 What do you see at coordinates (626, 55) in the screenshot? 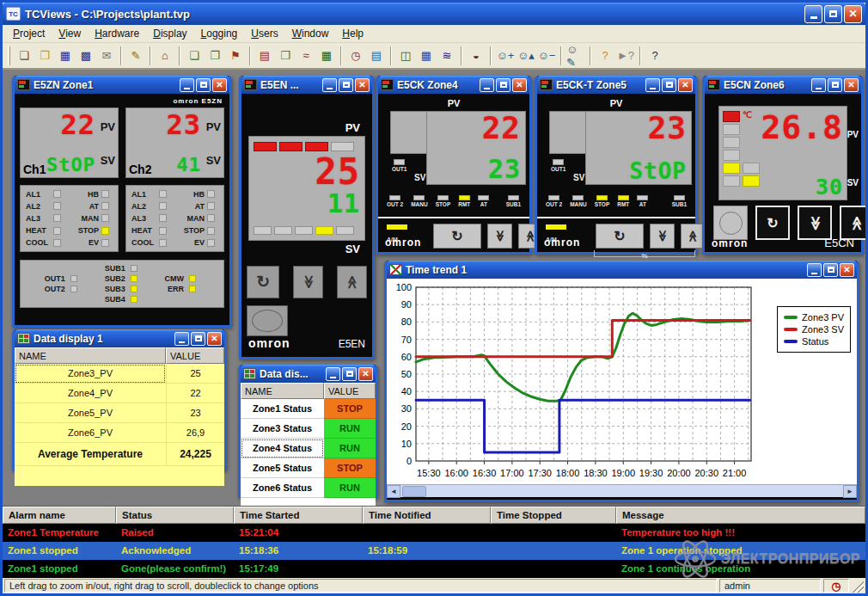
I see `toolbar-context-help-button: ►?` at bounding box center [626, 55].